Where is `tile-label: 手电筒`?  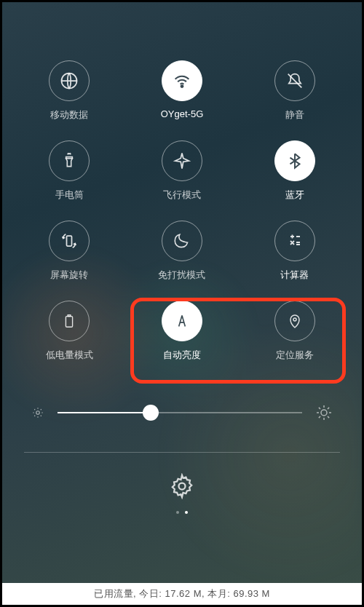
tile-label: 手电筒 is located at coordinates (70, 195).